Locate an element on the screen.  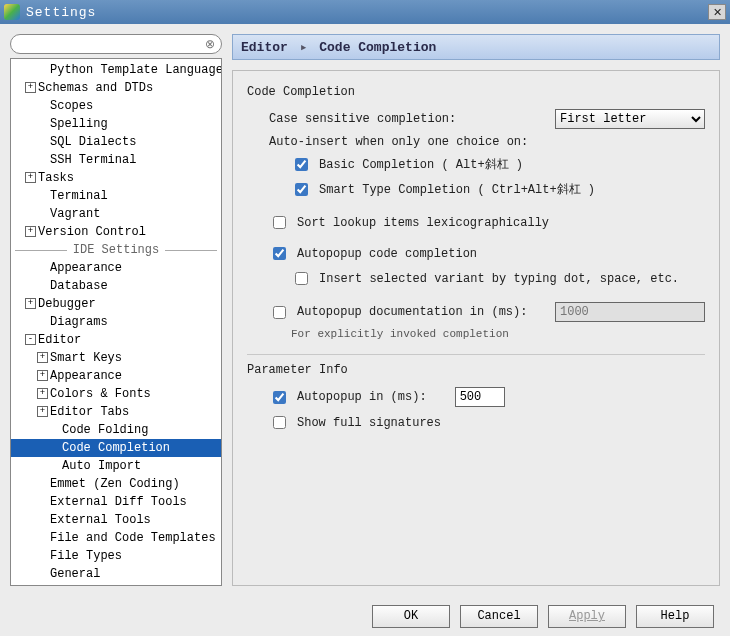
tree-item-label: Python Template Languages is located at coordinates (136, 70).